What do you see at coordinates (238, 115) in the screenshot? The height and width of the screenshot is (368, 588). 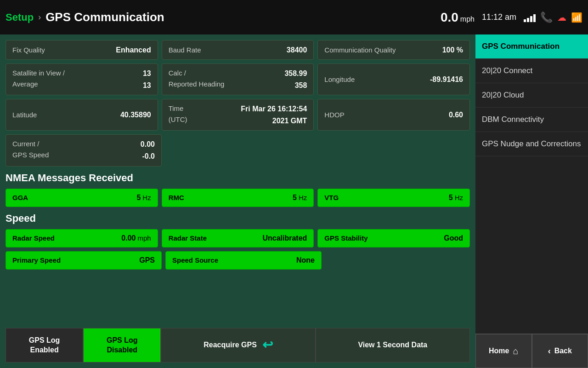 I see `info-row-3: Latitude 40.35890 Time (UTC) Fri Mar 26 …` at bounding box center [238, 115].